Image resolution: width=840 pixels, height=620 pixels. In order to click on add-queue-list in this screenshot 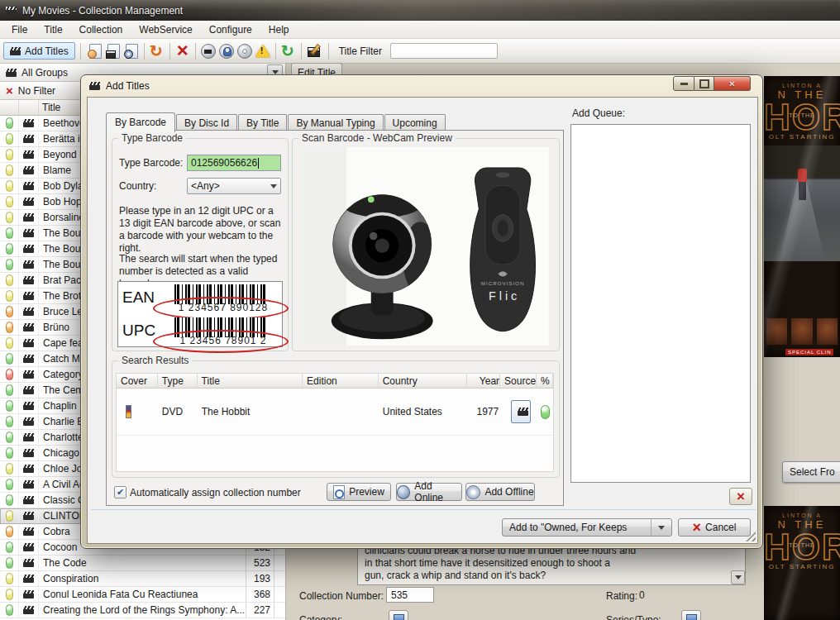, I will do `click(661, 303)`.